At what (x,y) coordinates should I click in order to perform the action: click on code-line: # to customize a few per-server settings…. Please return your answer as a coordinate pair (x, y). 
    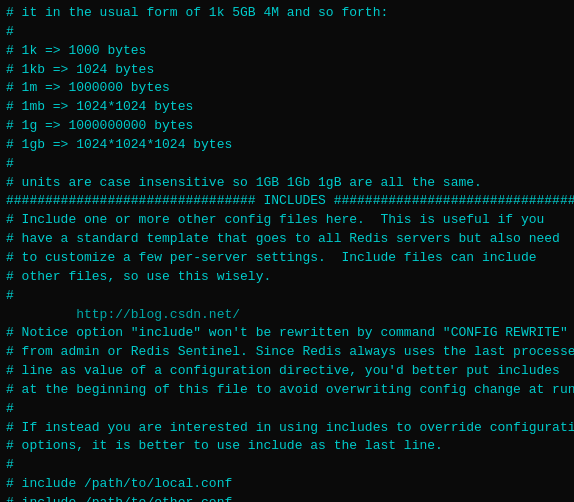
    Looking at the image, I should click on (287, 258).